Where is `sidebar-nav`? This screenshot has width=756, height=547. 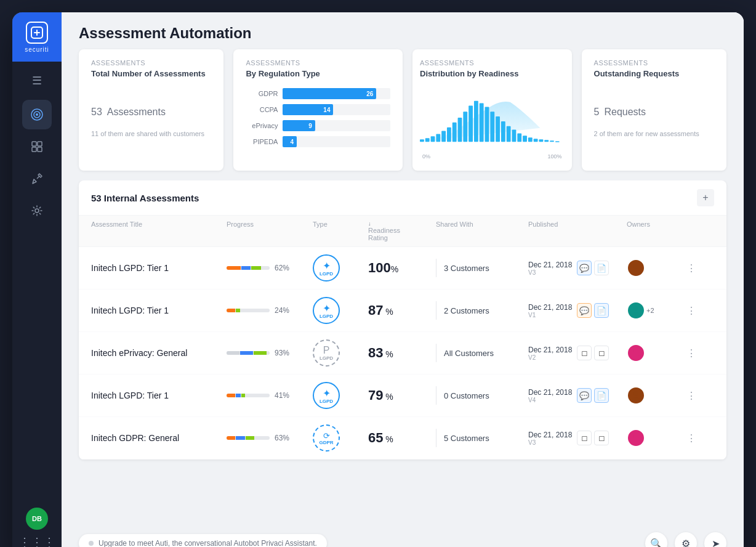
sidebar-nav is located at coordinates (37, 304).